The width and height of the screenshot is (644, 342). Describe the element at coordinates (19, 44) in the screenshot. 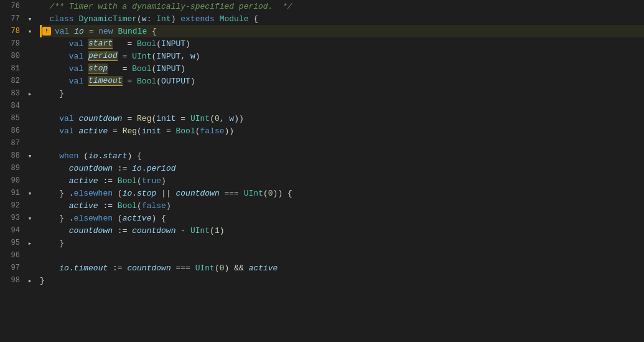

I see `gutter-row-79: 79` at that location.